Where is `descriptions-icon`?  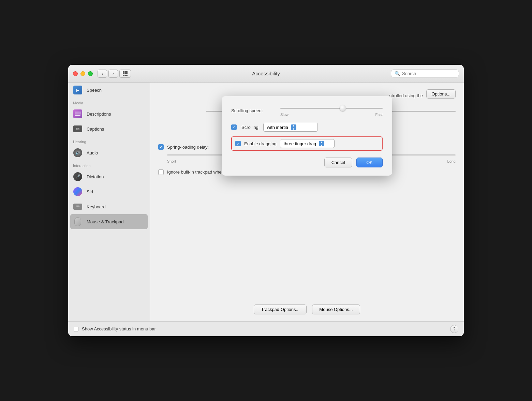
descriptions-icon is located at coordinates (78, 114).